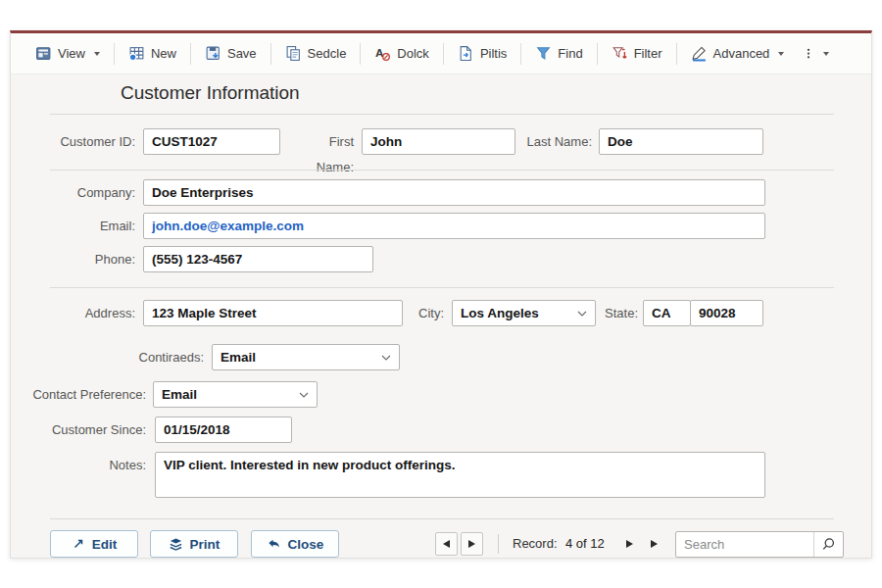 This screenshot has width=882, height=588. What do you see at coordinates (829, 545) in the screenshot?
I see `search-icon` at bounding box center [829, 545].